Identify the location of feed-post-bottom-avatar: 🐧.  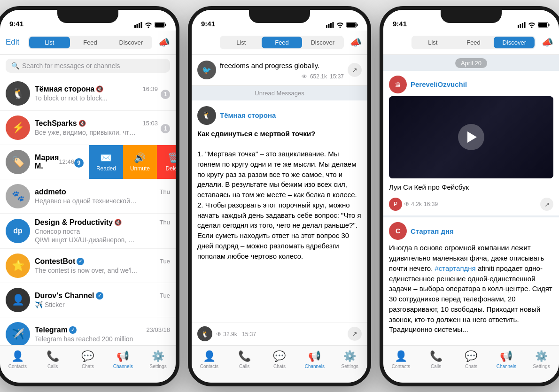
(205, 334).